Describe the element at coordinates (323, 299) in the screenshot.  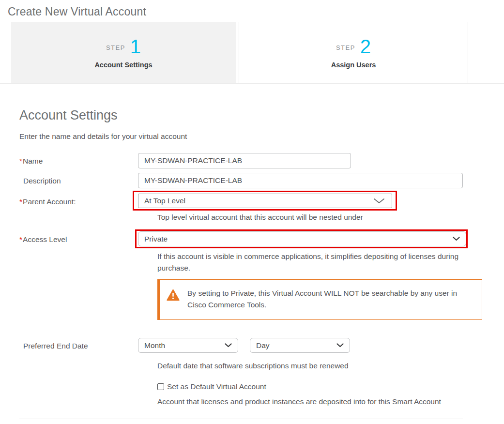
I see `private-warning-text: By setting to Private, this Virtual Acco…` at that location.